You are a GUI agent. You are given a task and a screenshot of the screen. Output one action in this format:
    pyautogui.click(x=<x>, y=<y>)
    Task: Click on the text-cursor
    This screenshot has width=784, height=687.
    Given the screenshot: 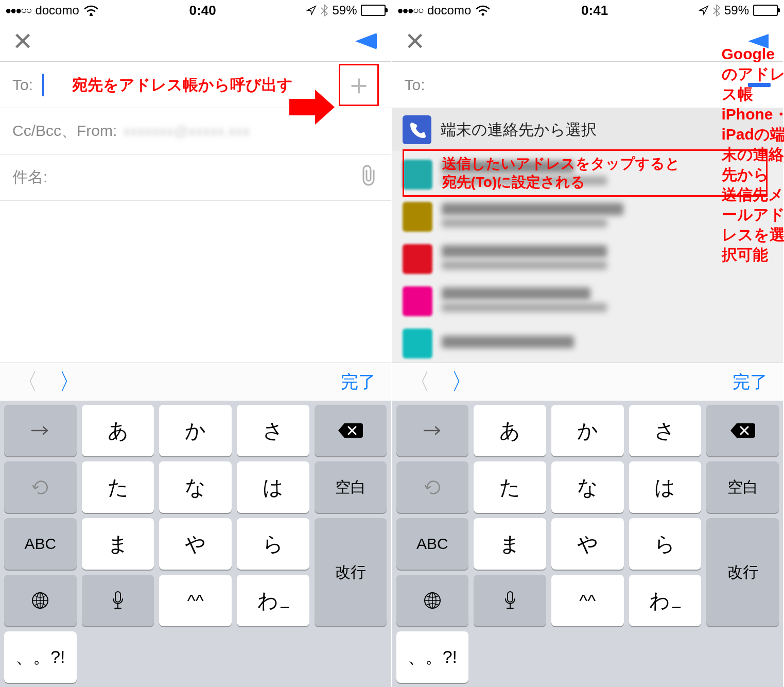 What is the action you would take?
    pyautogui.click(x=43, y=85)
    